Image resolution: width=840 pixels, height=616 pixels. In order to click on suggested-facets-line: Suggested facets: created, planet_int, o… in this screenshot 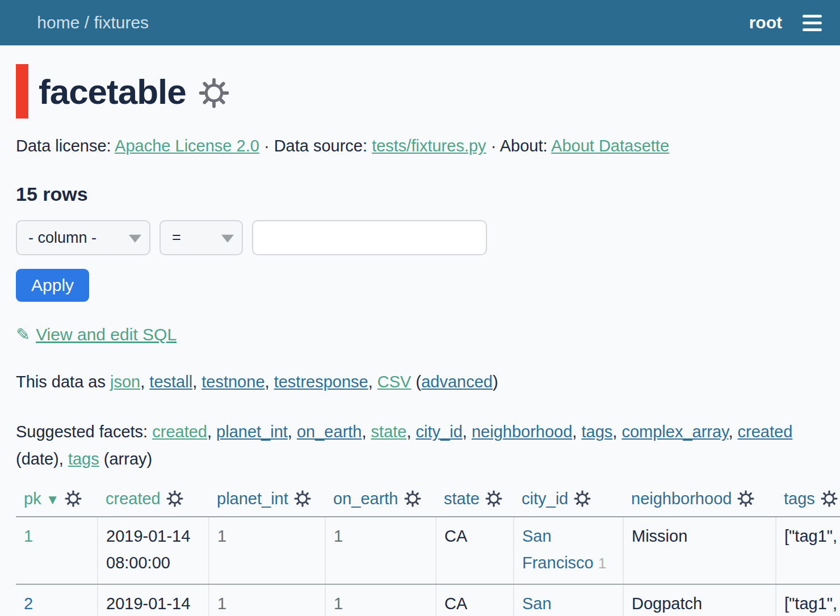, I will do `click(420, 445)`.